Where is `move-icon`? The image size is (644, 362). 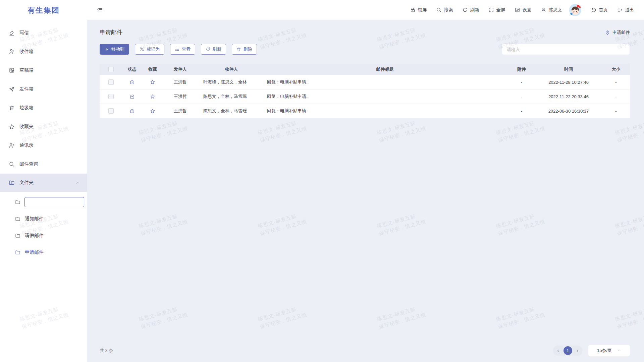
move-icon is located at coordinates (107, 49).